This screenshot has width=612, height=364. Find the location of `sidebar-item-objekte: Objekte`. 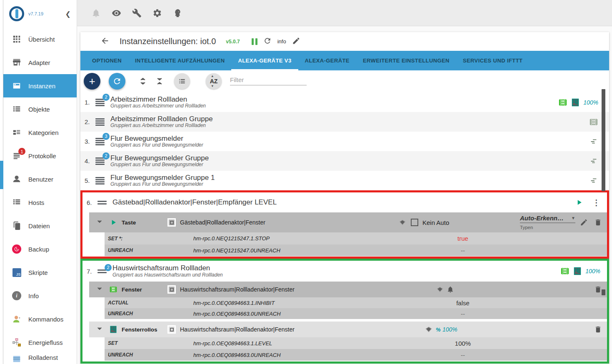

sidebar-item-objekte: Objekte is located at coordinates (40, 109).